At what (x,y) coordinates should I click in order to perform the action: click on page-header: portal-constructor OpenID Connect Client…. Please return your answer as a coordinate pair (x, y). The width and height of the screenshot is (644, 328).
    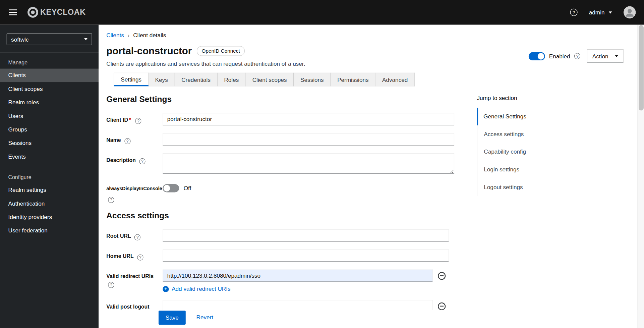
    Looking at the image, I should click on (372, 56).